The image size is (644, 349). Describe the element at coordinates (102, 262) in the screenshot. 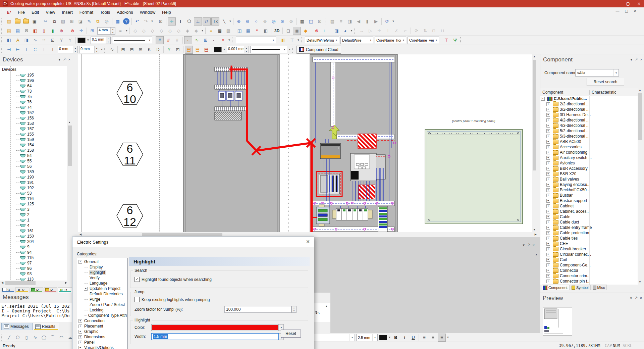

I see `category-general: -General` at that location.